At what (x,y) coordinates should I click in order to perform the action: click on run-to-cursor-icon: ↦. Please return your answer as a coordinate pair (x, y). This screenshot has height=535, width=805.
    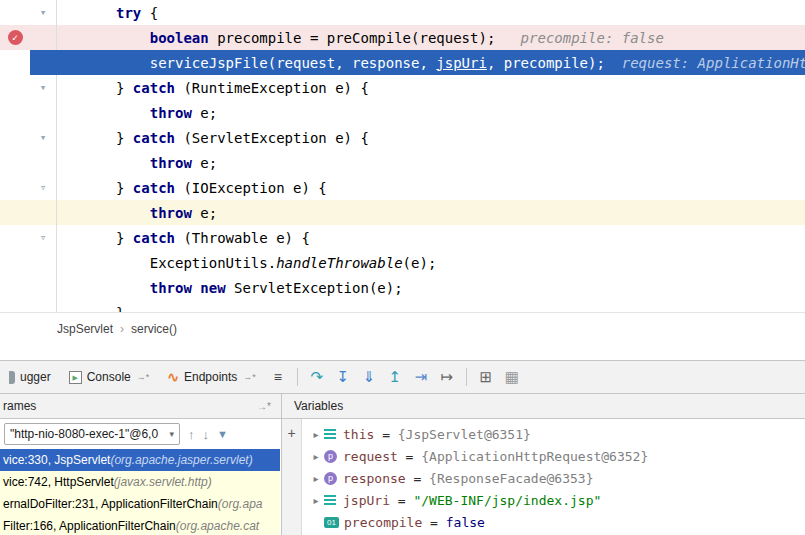
    Looking at the image, I should click on (447, 377).